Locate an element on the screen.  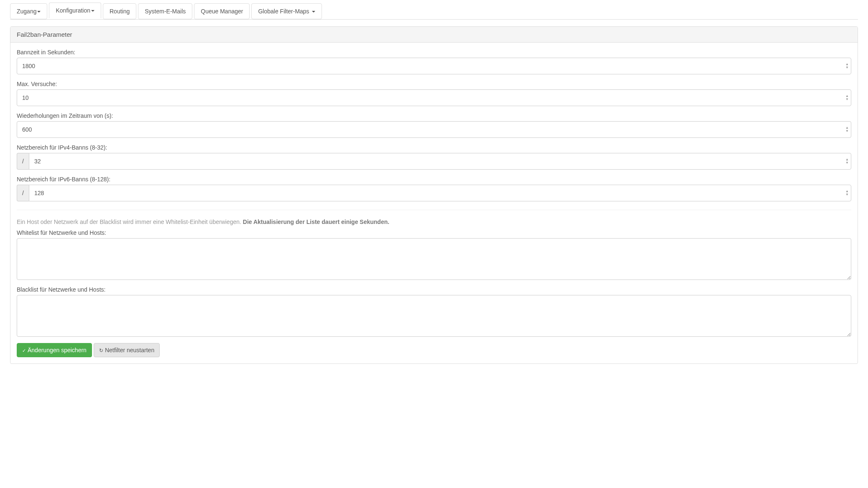
divider is located at coordinates (434, 210).